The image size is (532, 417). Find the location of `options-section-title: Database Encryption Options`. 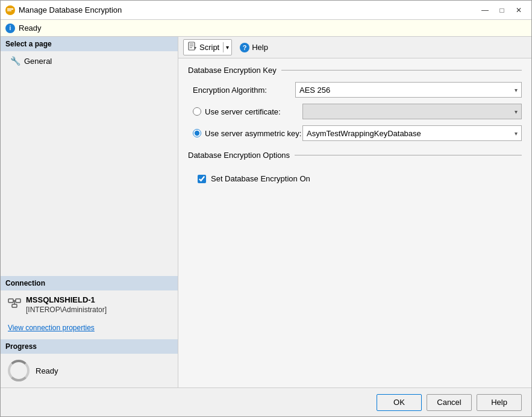

options-section-title: Database Encryption Options is located at coordinates (239, 155).